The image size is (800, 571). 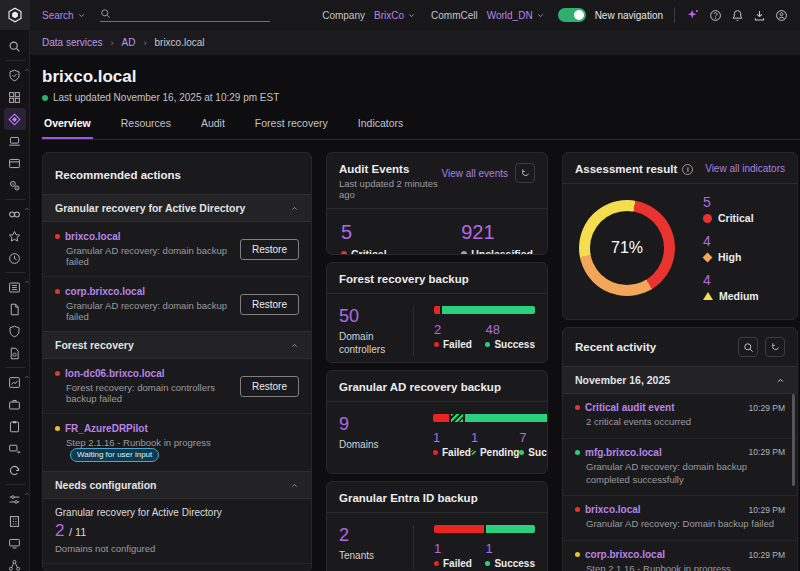 What do you see at coordinates (177, 442) in the screenshot?
I see `list-item: FR_AzureDRPilot Step 2.1.16 - Runbook in…` at bounding box center [177, 442].